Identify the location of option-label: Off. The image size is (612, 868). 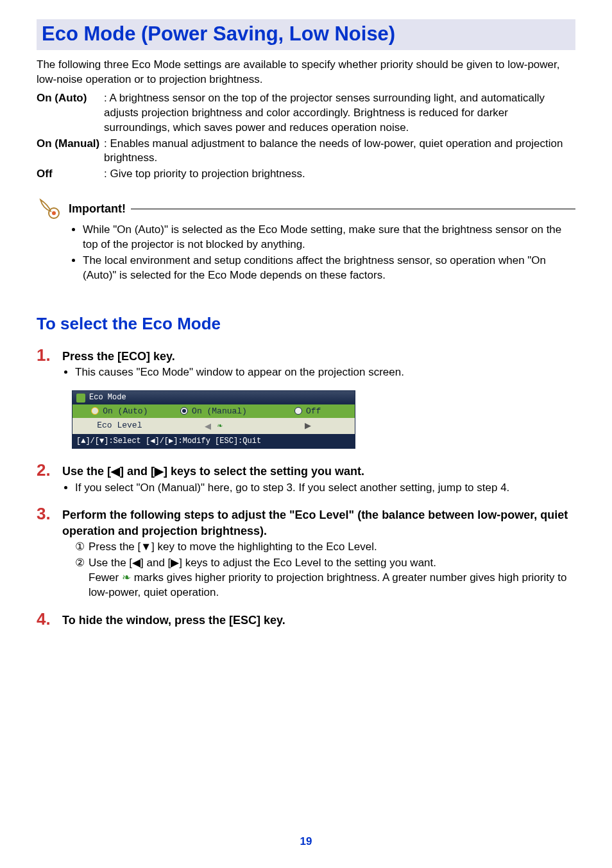
(313, 412).